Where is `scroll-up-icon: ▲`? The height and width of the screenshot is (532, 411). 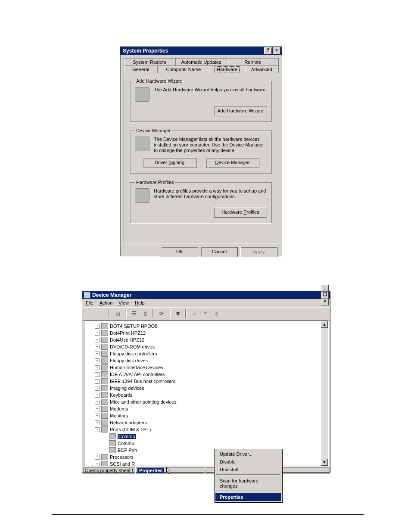 scroll-up-icon: ▲ is located at coordinates (324, 324).